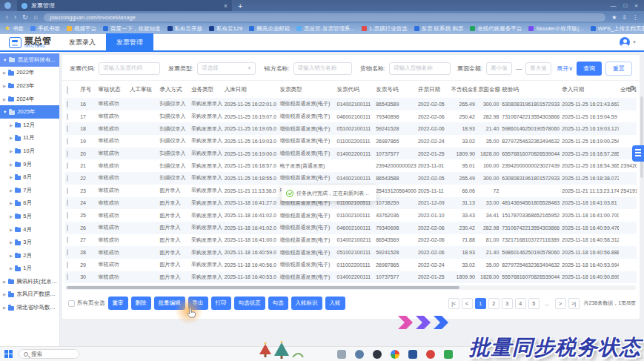  What do you see at coordinates (49, 354) in the screenshot?
I see `taskbar-search: 搜索` at bounding box center [49, 354].